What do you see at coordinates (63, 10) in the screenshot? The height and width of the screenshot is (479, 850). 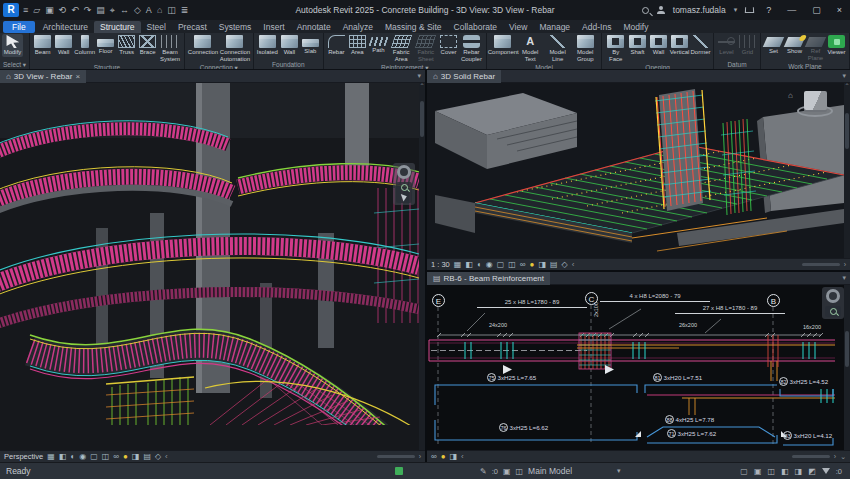 I see `sync-icon: ⟲` at bounding box center [63, 10].